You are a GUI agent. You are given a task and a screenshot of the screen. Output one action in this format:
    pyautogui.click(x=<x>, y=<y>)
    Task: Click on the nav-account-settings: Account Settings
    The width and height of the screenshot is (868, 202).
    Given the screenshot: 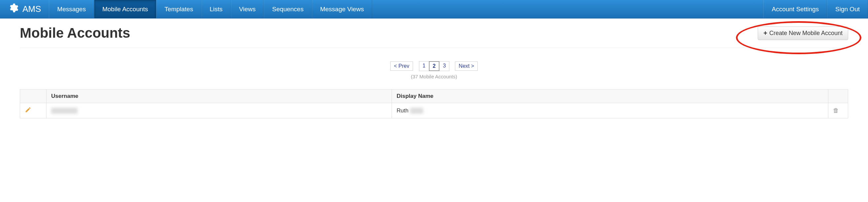 What is the action you would take?
    pyautogui.click(x=795, y=9)
    